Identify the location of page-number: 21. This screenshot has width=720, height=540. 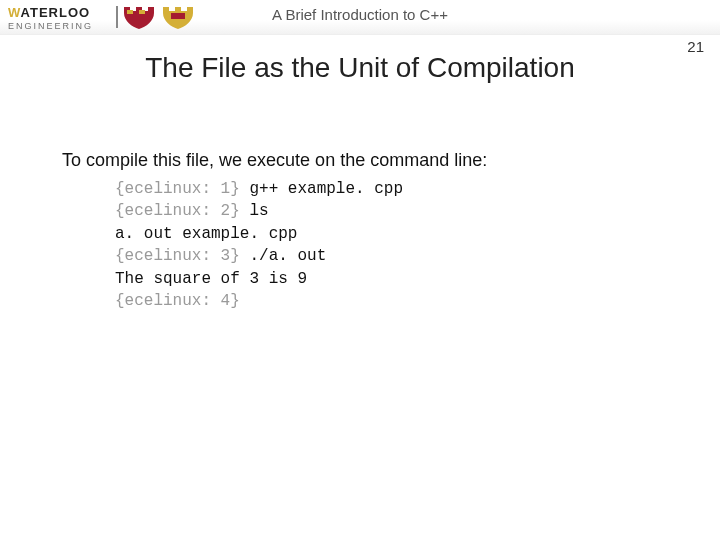
(696, 46).